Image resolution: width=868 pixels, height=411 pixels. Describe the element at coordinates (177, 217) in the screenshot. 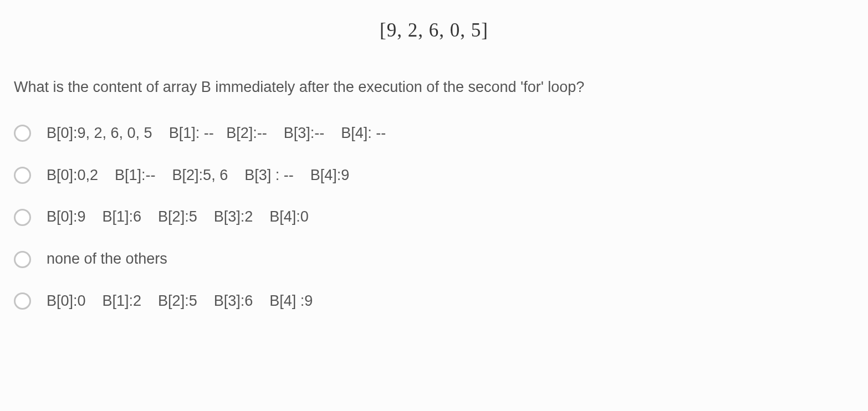

I see `option-label: B[0]:9 B[1]:6 B[2]:5 B[3]:2 B[4]:0` at that location.